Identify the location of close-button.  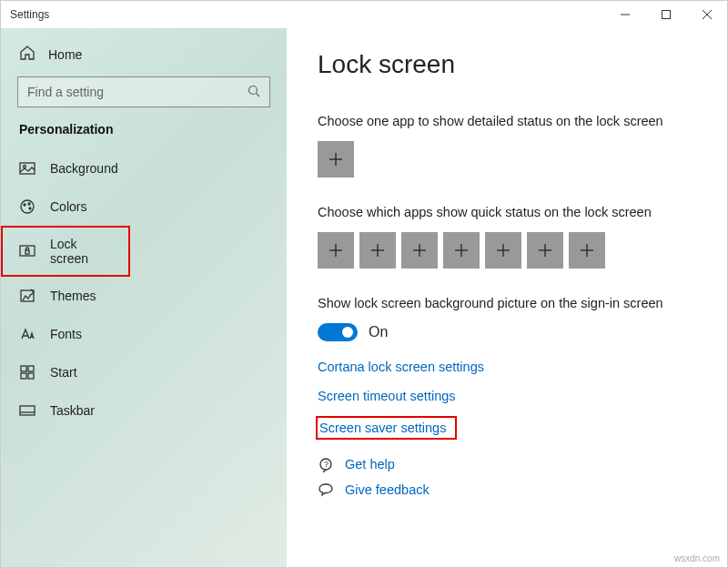
(706, 15).